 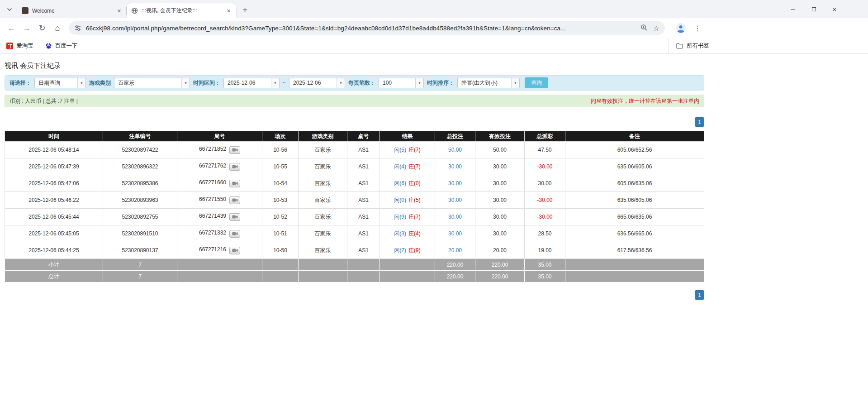 I want to click on total-bet-link: 20.00, so click(x=455, y=251).